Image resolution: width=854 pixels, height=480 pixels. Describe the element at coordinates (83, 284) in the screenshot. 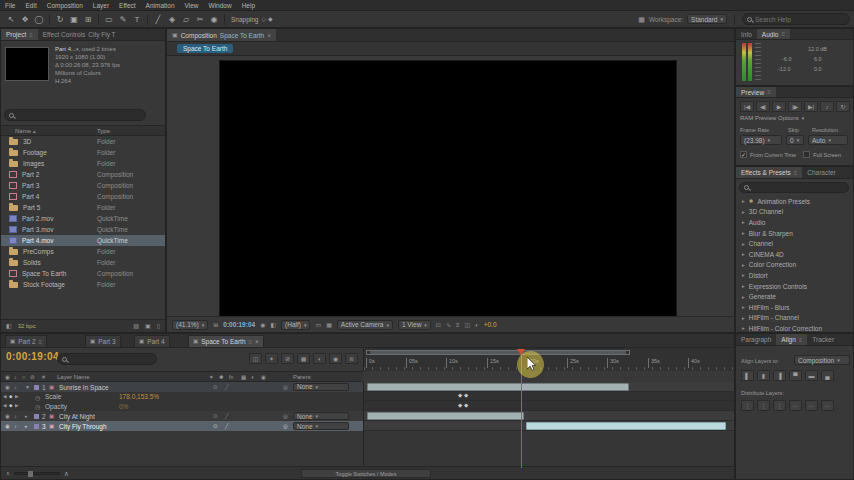

I see `project-item: Stock FootageFolder` at that location.